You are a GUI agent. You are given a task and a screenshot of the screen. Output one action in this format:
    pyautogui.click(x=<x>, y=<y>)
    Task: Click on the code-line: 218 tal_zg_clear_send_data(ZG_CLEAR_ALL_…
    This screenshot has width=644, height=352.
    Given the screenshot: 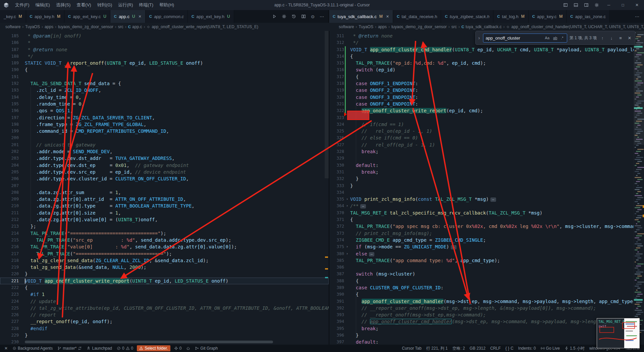 What is the action you would take?
    pyautogui.click(x=164, y=260)
    